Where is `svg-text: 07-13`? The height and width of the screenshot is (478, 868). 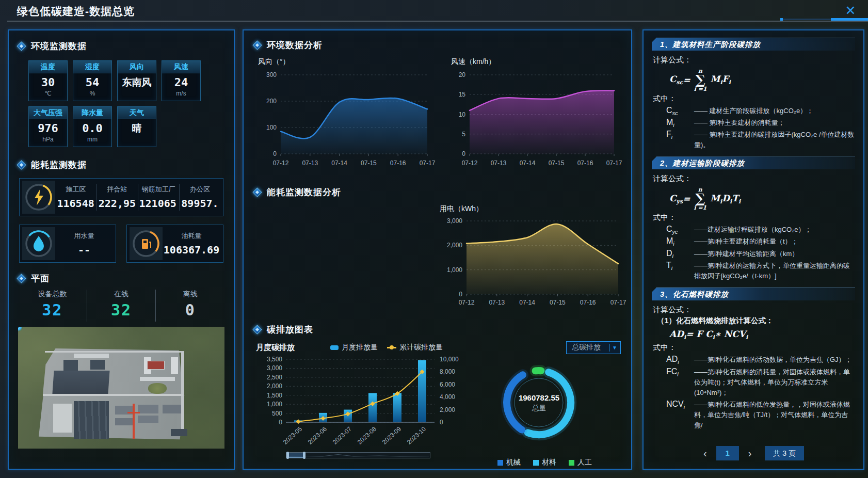
svg-text: 07-13 is located at coordinates (310, 163).